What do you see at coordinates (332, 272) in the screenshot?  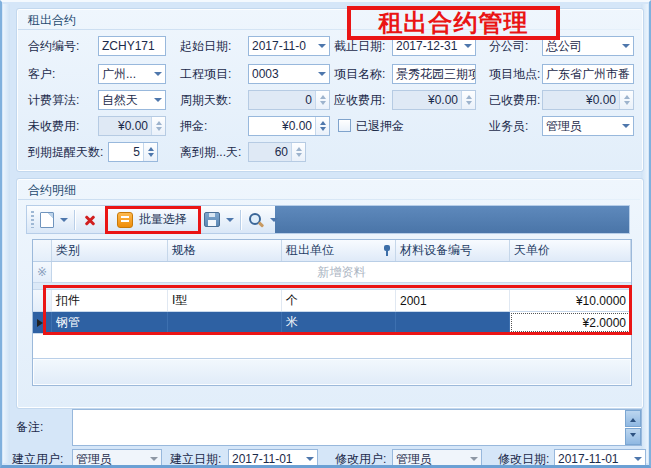 I see `grid-new-row: ※ 新增资料` at bounding box center [332, 272].